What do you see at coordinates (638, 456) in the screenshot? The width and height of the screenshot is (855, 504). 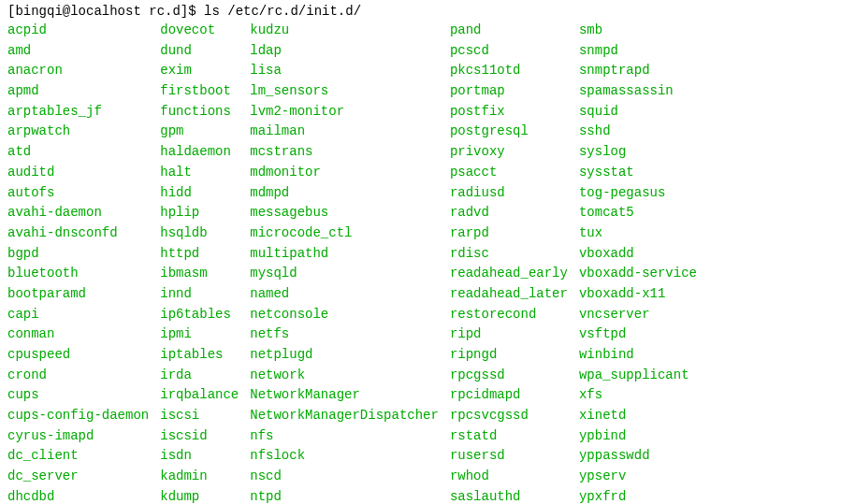 I see `file-entry: yppasswdd` at bounding box center [638, 456].